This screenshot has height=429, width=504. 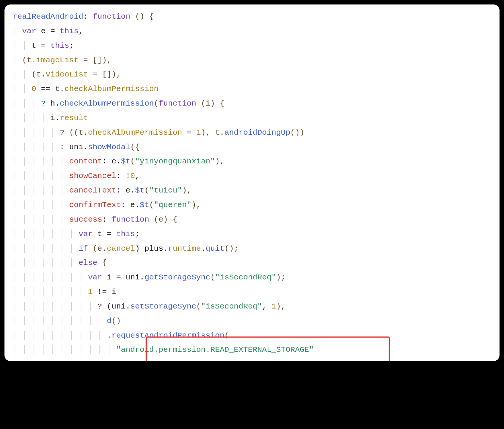 I want to click on tok: (e), so click(x=161, y=219).